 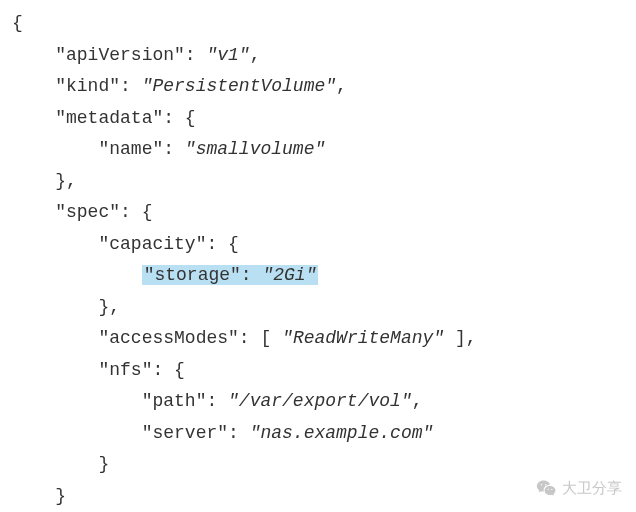 What do you see at coordinates (592, 488) in the screenshot?
I see `watermark-text: 大卫分享` at bounding box center [592, 488].